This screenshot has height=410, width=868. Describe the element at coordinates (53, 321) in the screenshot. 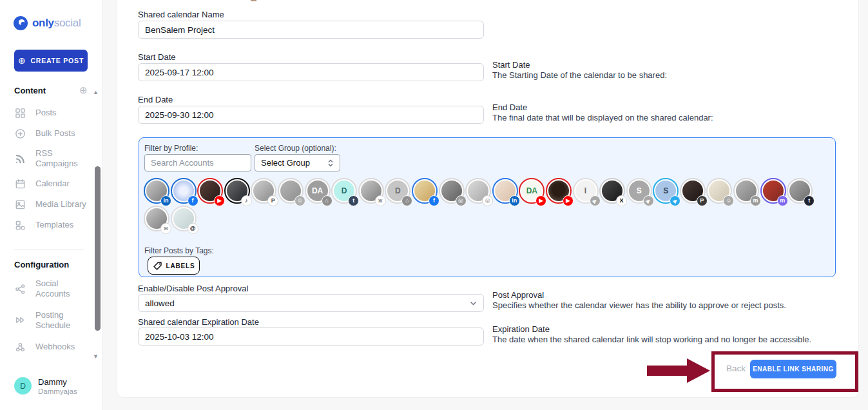

I see `sidebar-item-posting-schedule: Posting Schedule` at that location.